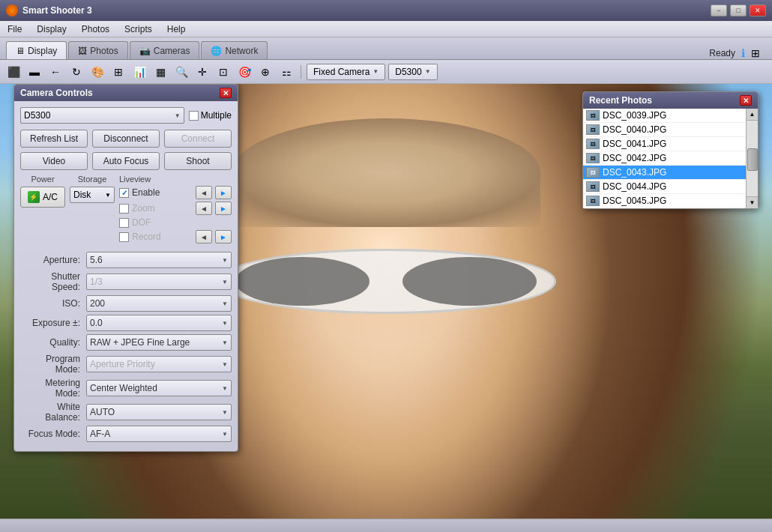 The height and width of the screenshot is (532, 772). What do you see at coordinates (51, 29) in the screenshot?
I see `menu-display: Display` at bounding box center [51, 29].